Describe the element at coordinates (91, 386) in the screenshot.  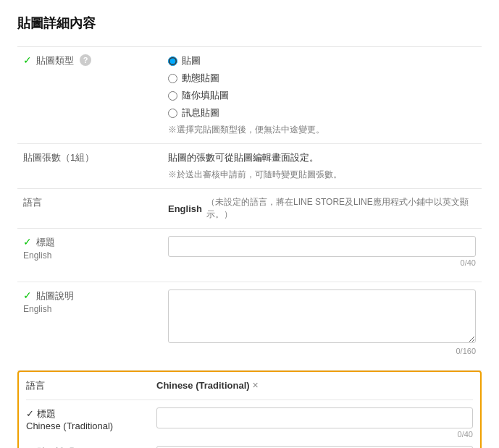
I see `lang-chinese-label-part: 語言` at that location.